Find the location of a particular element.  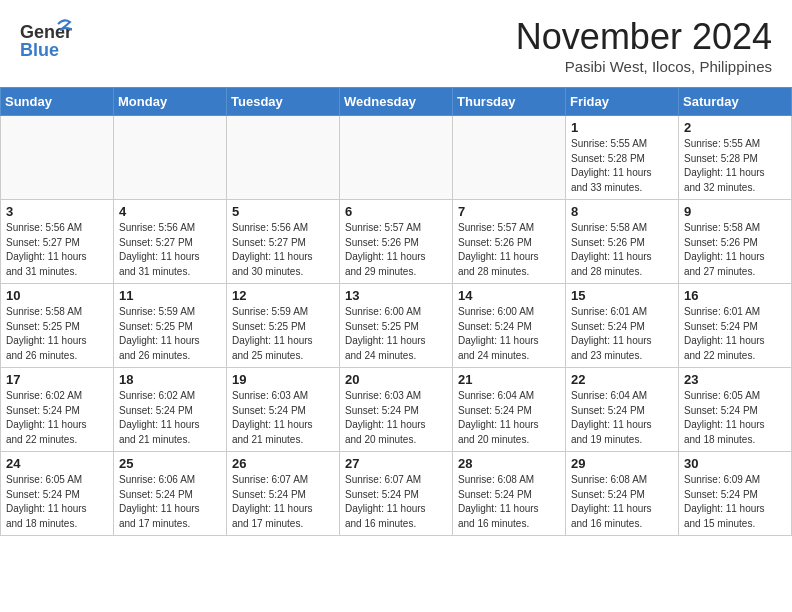

day-number: 21 is located at coordinates (509, 380).